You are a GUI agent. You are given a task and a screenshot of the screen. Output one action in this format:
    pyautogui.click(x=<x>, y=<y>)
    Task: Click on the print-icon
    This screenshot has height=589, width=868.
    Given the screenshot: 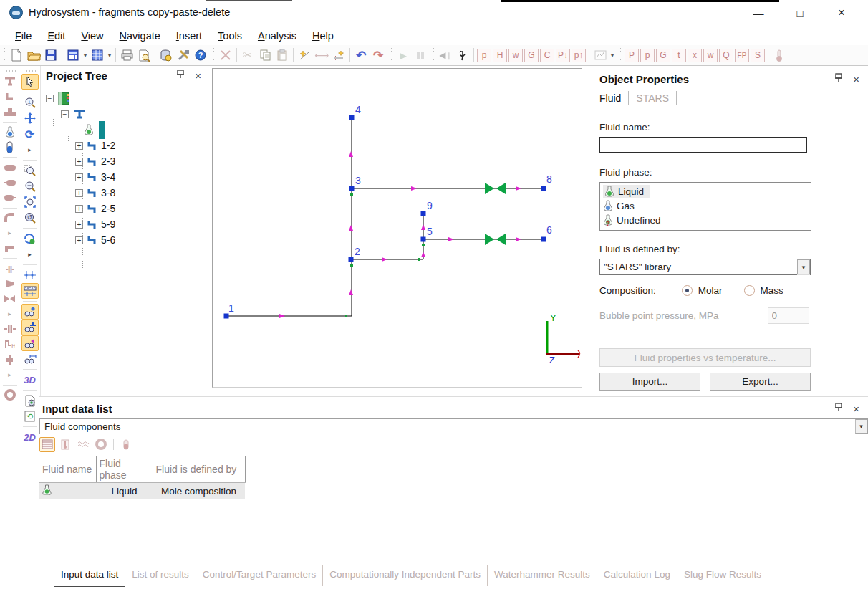 What is the action you would take?
    pyautogui.click(x=127, y=55)
    